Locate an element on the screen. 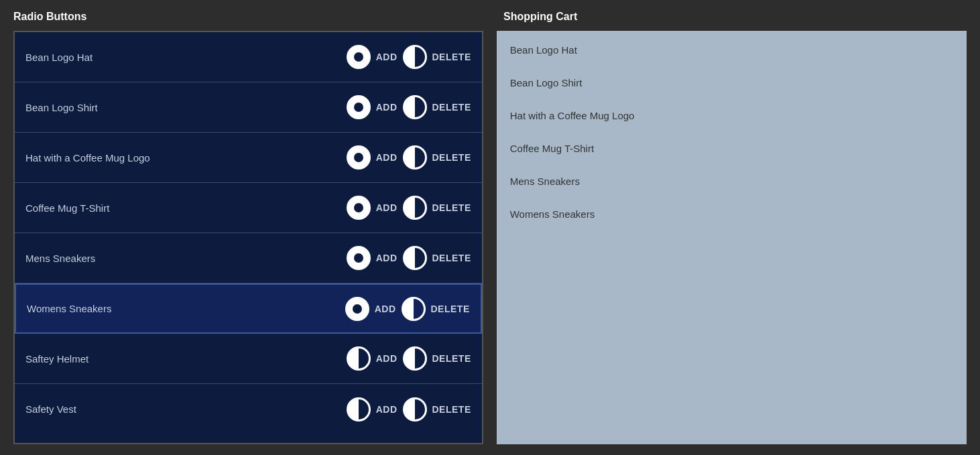  item-label: Mens Sneakers is located at coordinates (186, 259).